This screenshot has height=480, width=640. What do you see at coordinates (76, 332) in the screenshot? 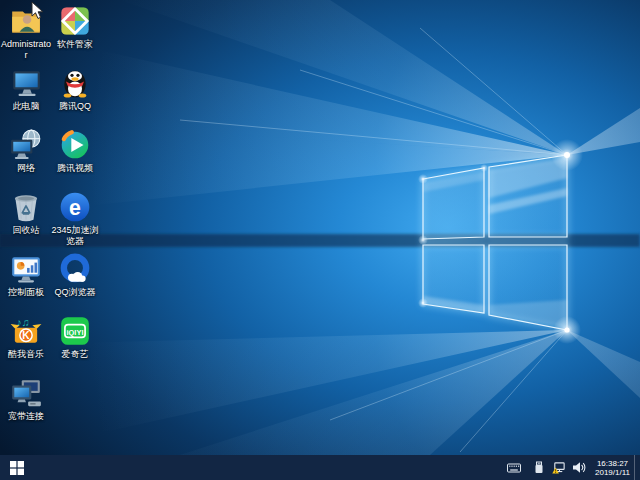
I see `iqiyi-wordmark: iQIYI` at bounding box center [76, 332].